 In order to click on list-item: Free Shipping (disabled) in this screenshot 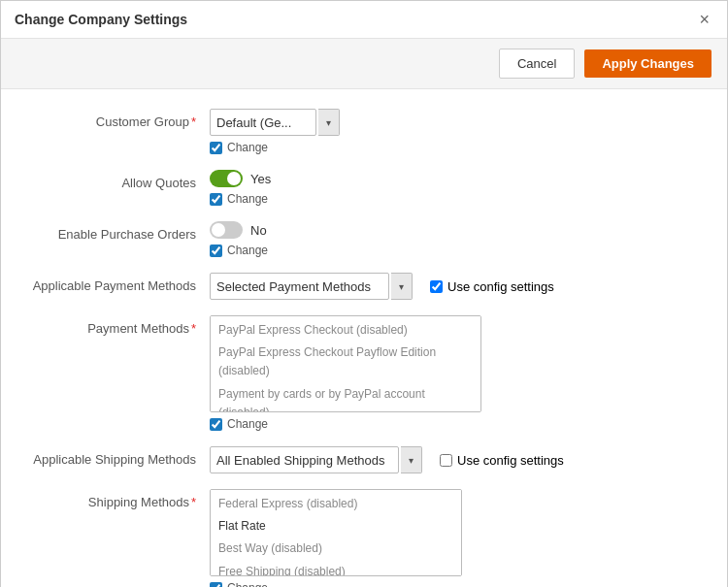, I will do `click(336, 569)`.